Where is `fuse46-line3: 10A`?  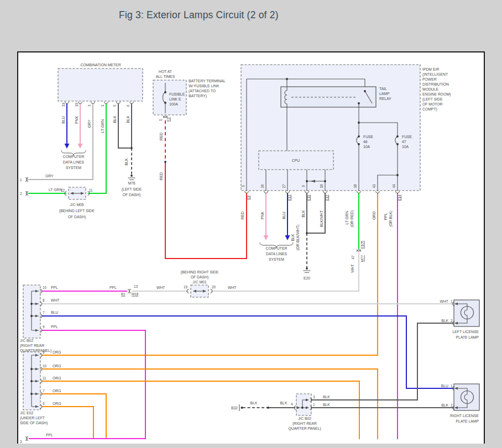 fuse46-line3: 10A is located at coordinates (367, 147).